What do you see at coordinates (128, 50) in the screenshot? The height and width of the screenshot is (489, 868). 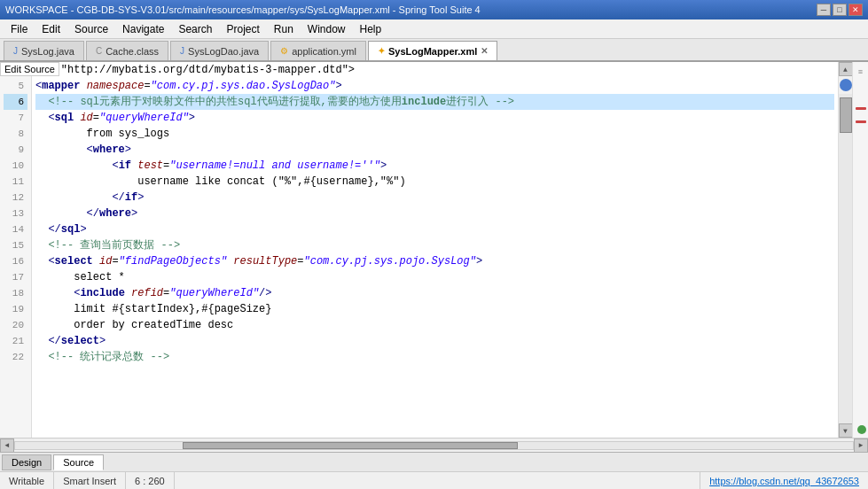 I see `tab-cache-class: C Cache.class` at bounding box center [128, 50].